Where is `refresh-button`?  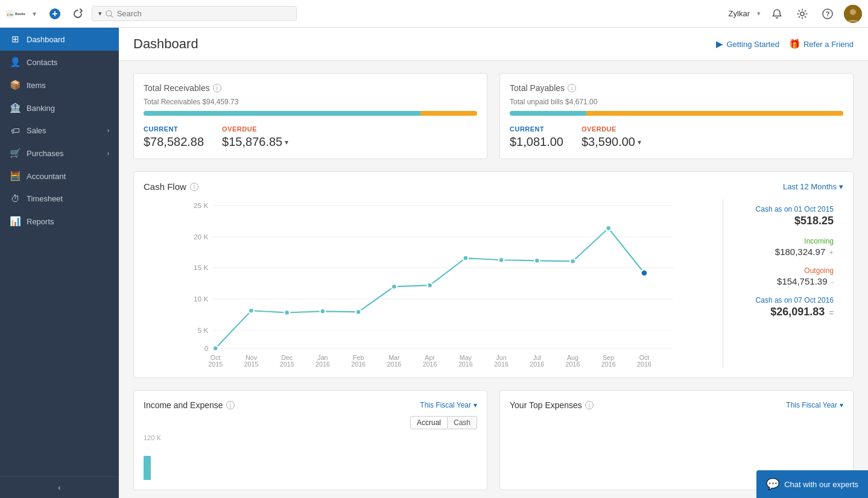
refresh-button is located at coordinates (78, 14).